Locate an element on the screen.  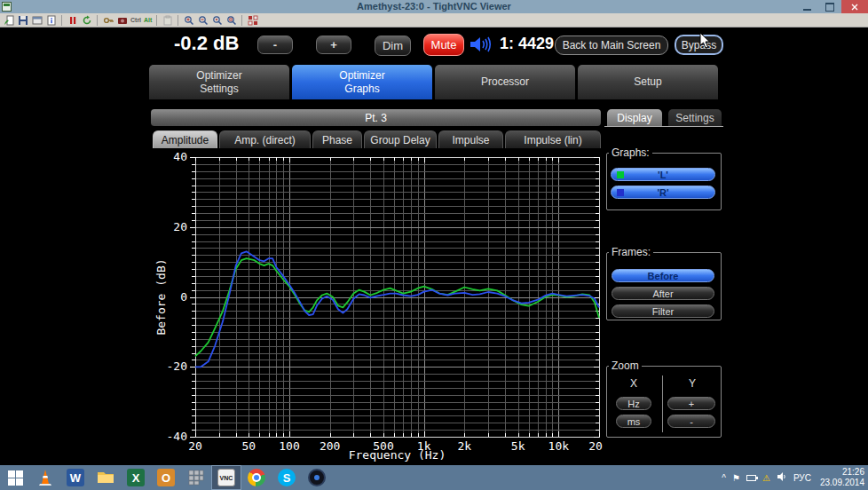
bypass-button: Bypass is located at coordinates (699, 44).